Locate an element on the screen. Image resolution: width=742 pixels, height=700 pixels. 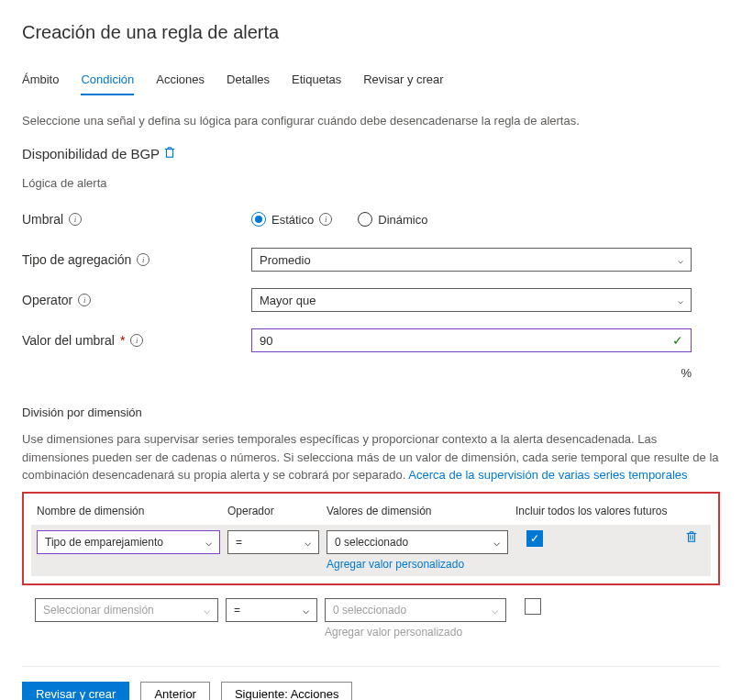
dimension-section-title: División por dimensión is located at coordinates (371, 413).